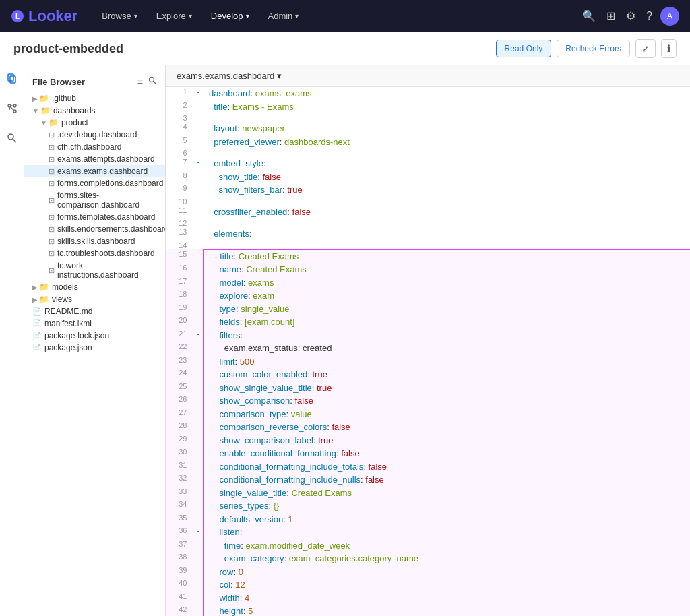  What do you see at coordinates (229, 75) in the screenshot?
I see `breadcrumb-dropdown: exams.exams.dashboard ▾` at bounding box center [229, 75].